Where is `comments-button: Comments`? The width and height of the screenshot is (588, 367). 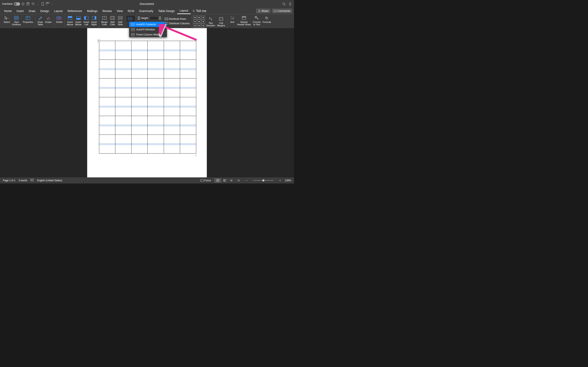 comments-button: Comments is located at coordinates (282, 11).